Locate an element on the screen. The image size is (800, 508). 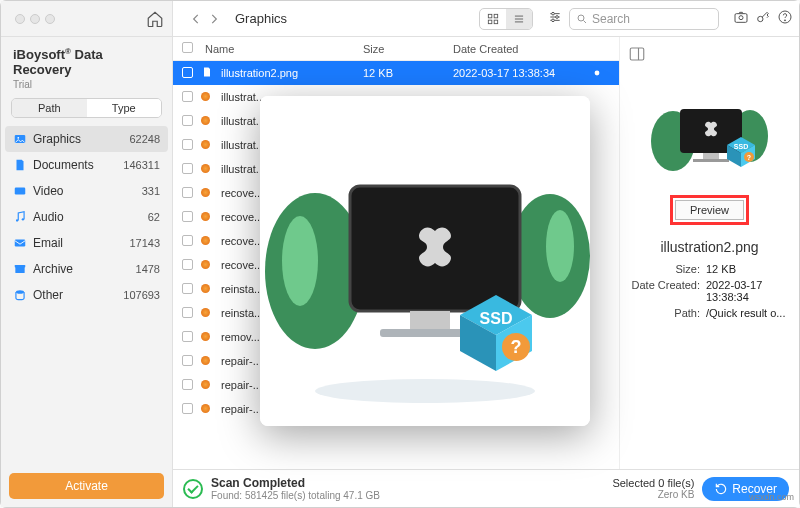
category-email: Email 17143 is located at coordinates (86, 243).